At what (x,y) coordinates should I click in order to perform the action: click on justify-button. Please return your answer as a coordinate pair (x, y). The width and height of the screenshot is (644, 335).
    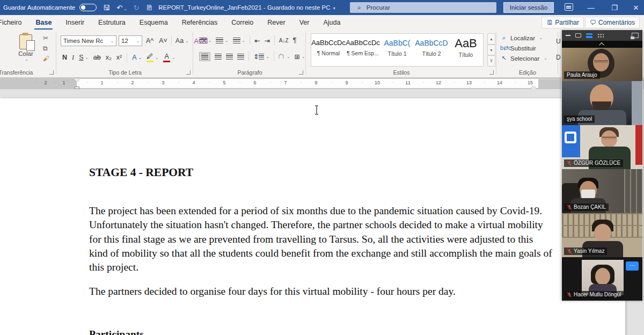
    Looking at the image, I should click on (240, 57).